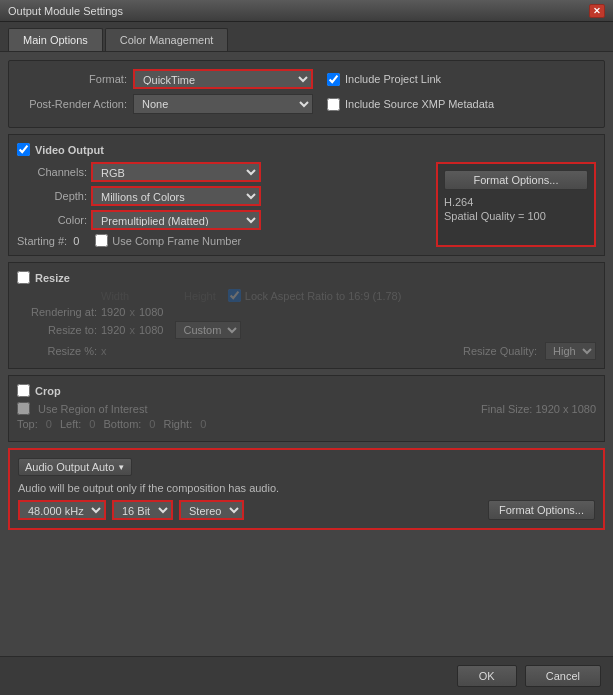  Describe the element at coordinates (92, 409) in the screenshot. I see `use-region-label: Use Region of Interest` at that location.